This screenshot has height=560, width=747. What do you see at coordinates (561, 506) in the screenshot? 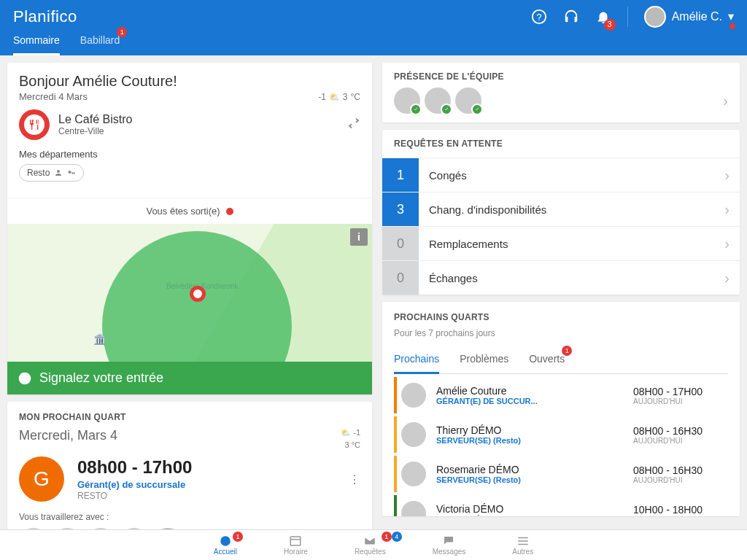
I see `shift-row: Victoria DÉMOASSIST.-GÉRANT(E) (Re...10H…` at bounding box center [561, 506].